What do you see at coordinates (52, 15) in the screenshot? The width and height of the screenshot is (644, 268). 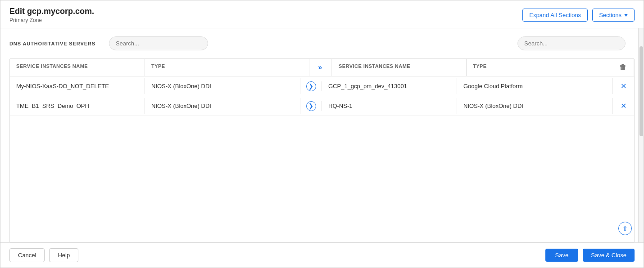 I see `header-left: Edit gcp.mycorp.com. Primary Zone` at bounding box center [52, 15].